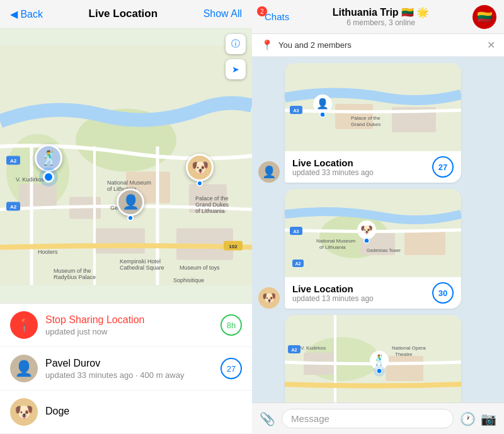 The width and height of the screenshot is (504, 434). I want to click on msg2-footer: Live Location updated 13 minutes ago 30, so click(373, 293).